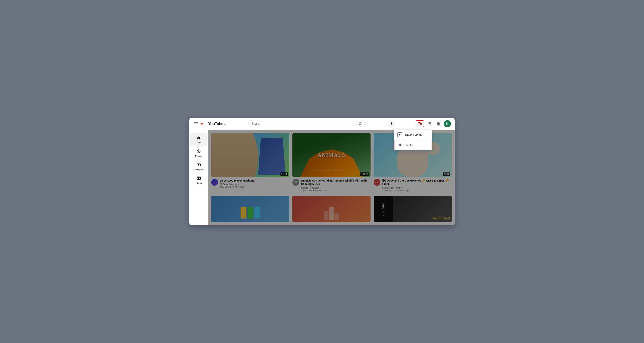 This screenshot has width=644, height=343. I want to click on home-icon, so click(199, 138).